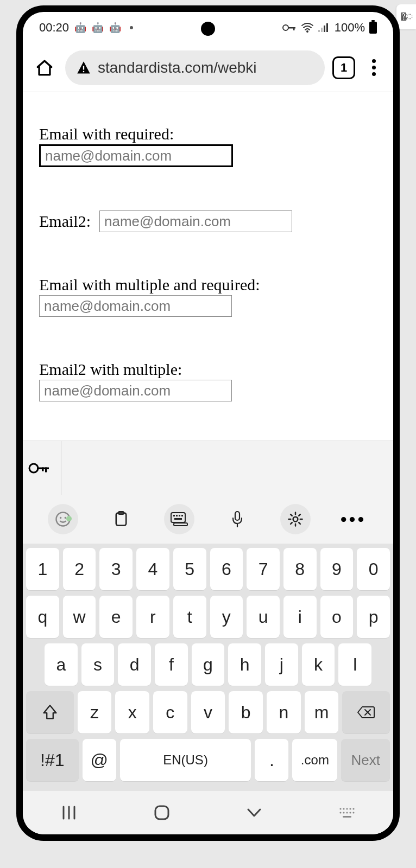  Describe the element at coordinates (99, 760) in the screenshot. I see `at-key: @` at that location.